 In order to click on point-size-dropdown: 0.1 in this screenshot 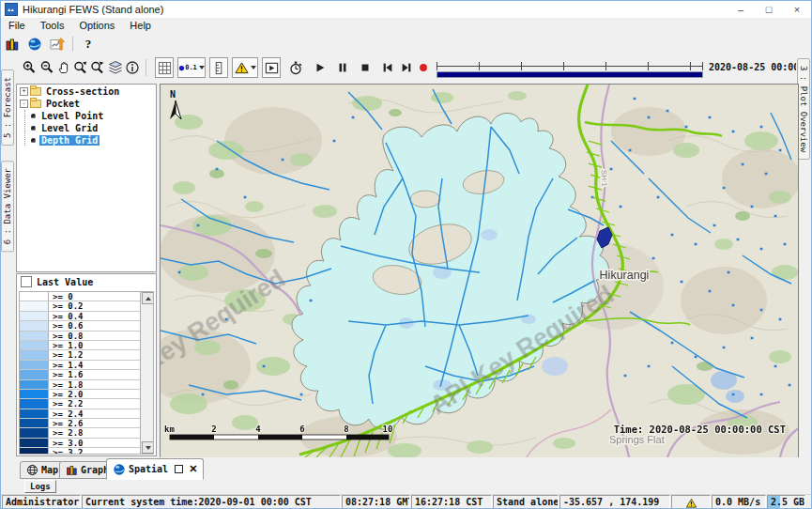, I will do `click(192, 68)`.